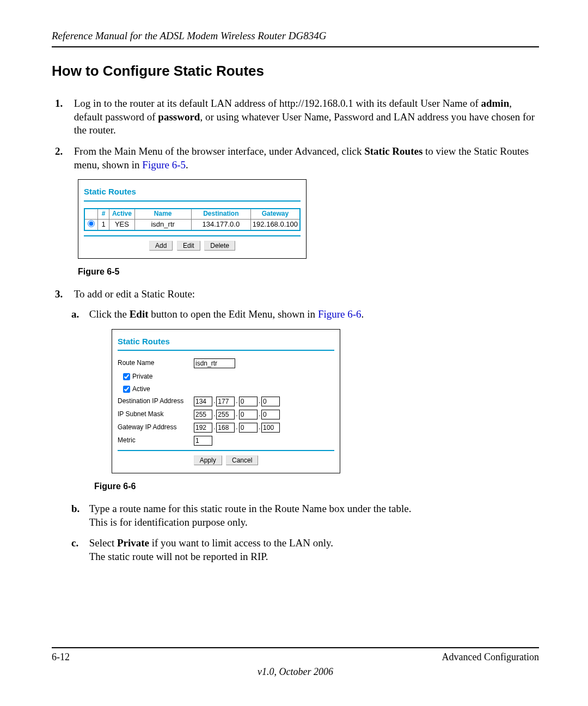 This screenshot has height=706, width=588. Describe the element at coordinates (79, 544) in the screenshot. I see `substep-letter-c: c.` at that location.